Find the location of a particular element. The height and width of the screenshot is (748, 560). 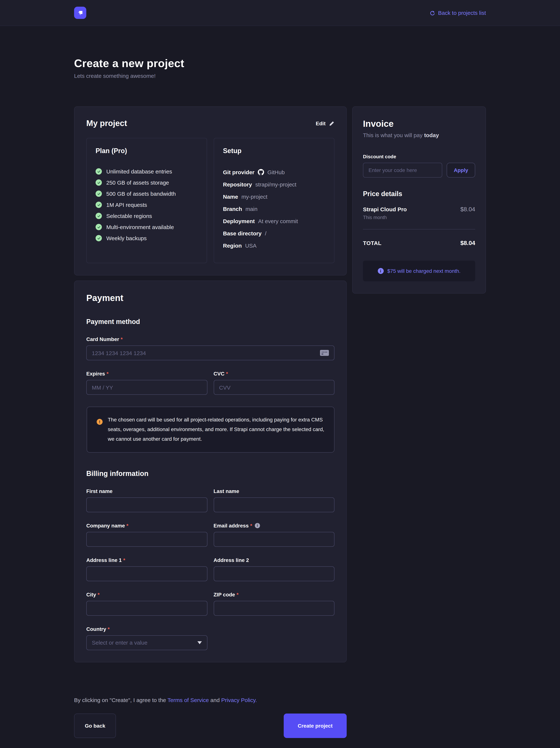

payment-title: Payment is located at coordinates (210, 298).